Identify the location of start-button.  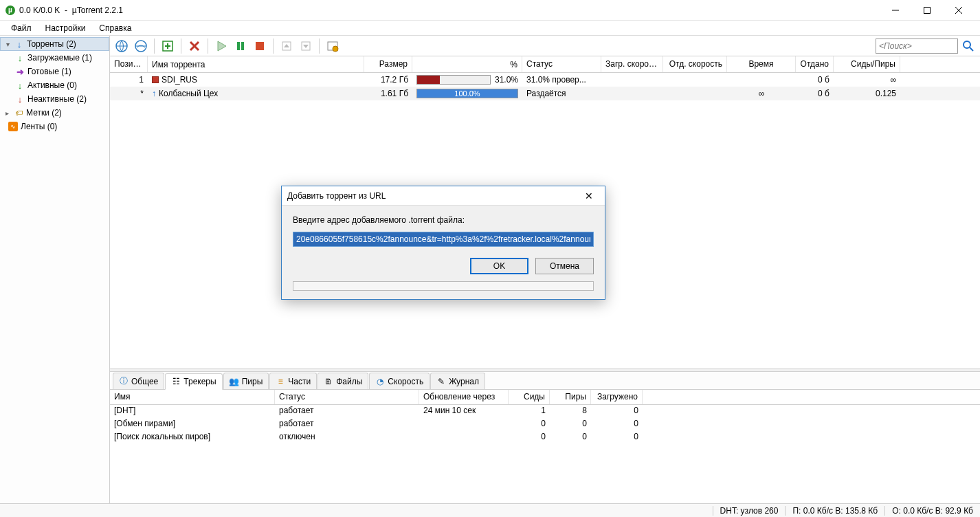
(221, 46).